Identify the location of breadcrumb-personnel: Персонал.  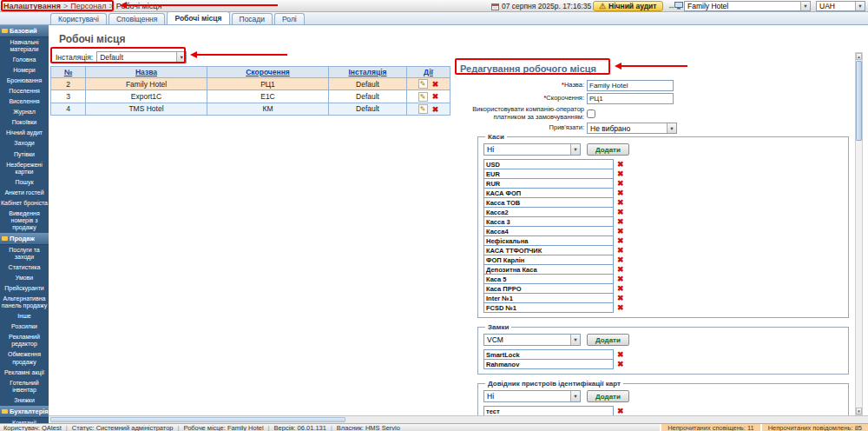
(89, 6).